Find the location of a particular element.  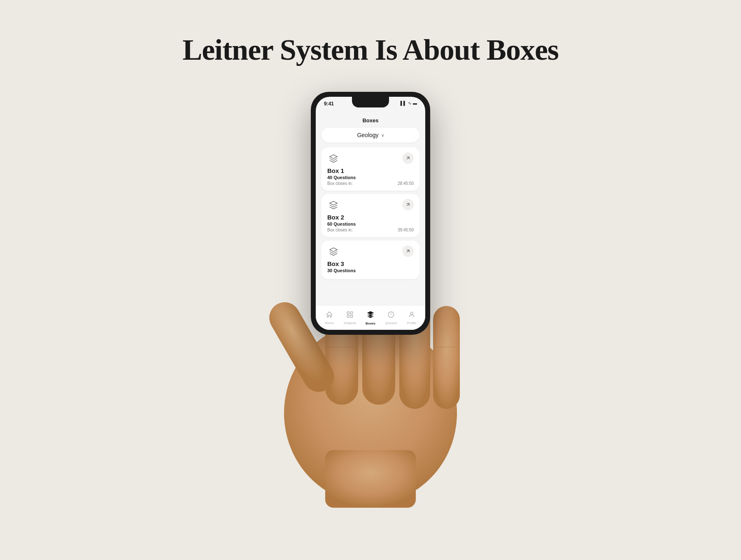

home-icon is located at coordinates (329, 315).